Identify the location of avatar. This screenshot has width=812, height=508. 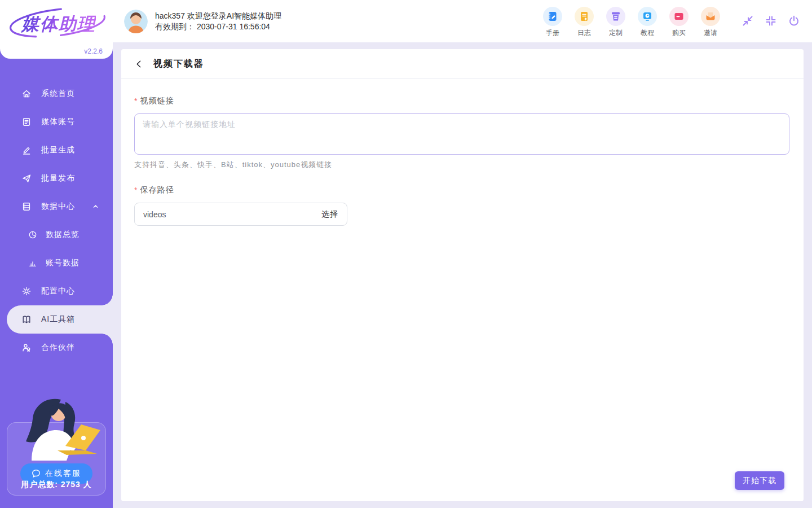
(136, 21).